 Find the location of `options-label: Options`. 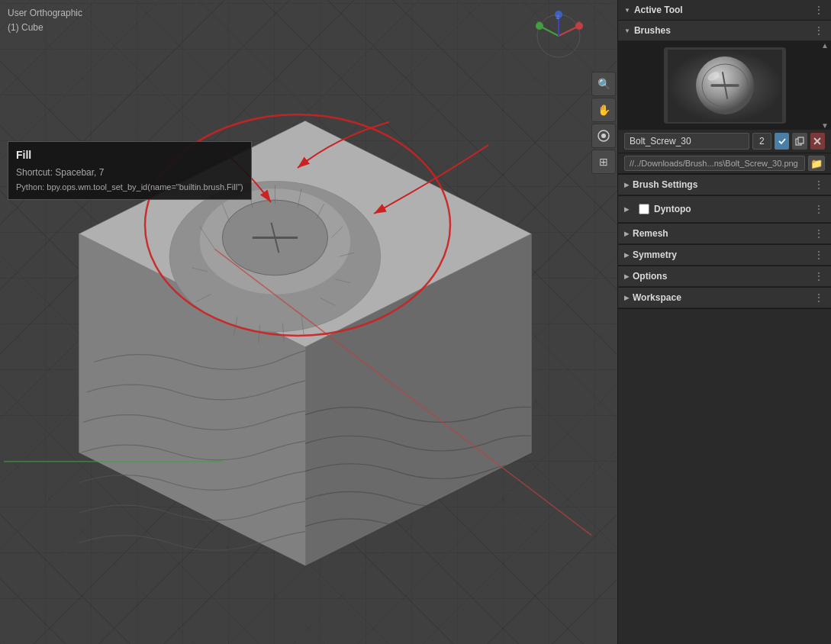

options-label: Options is located at coordinates (650, 276).